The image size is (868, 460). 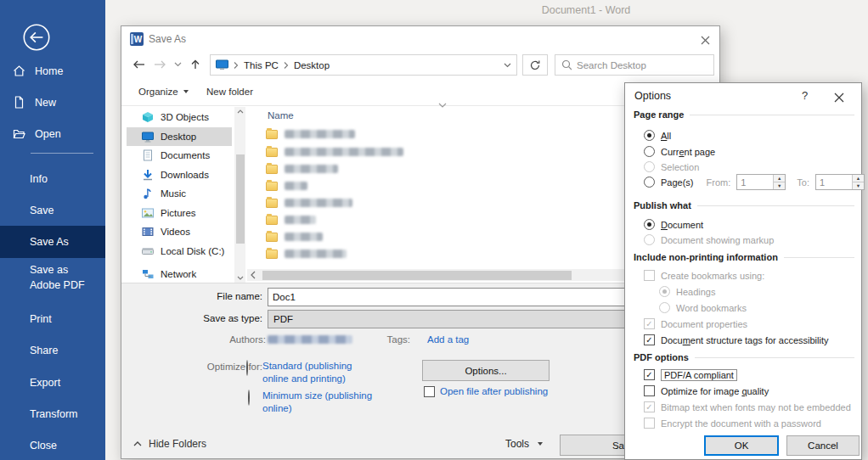 I want to click on word-app-icon: W, so click(x=137, y=39).